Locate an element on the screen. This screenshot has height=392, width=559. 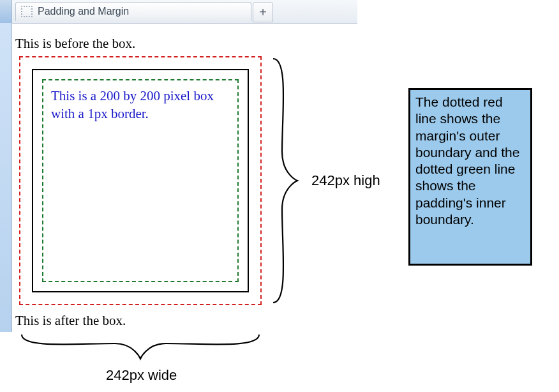
window-left-strip is located at coordinates (6, 177).